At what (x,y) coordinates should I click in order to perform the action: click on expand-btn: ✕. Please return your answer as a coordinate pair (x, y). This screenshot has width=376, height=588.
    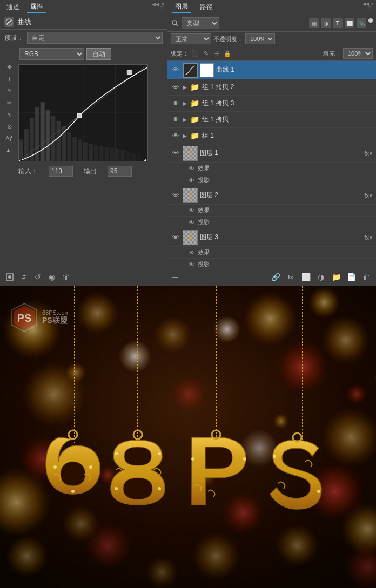
    Looking at the image, I should click on (163, 4).